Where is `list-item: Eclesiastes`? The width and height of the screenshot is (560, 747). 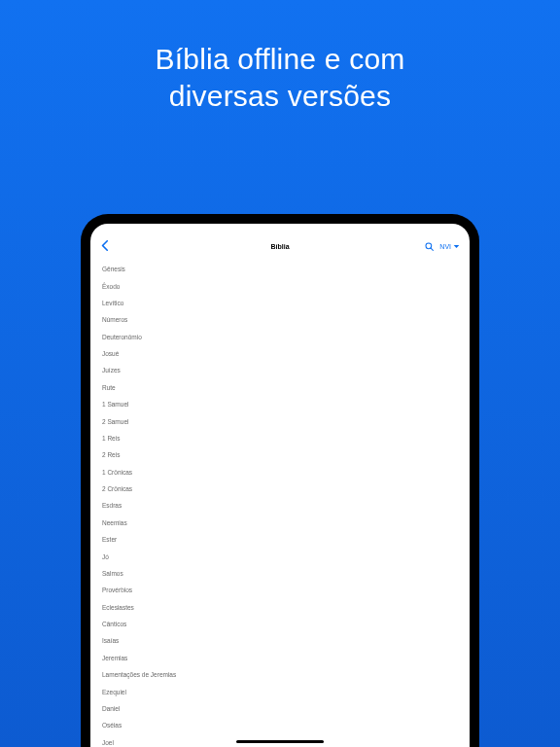
list-item: Eclesiastes is located at coordinates (280, 607).